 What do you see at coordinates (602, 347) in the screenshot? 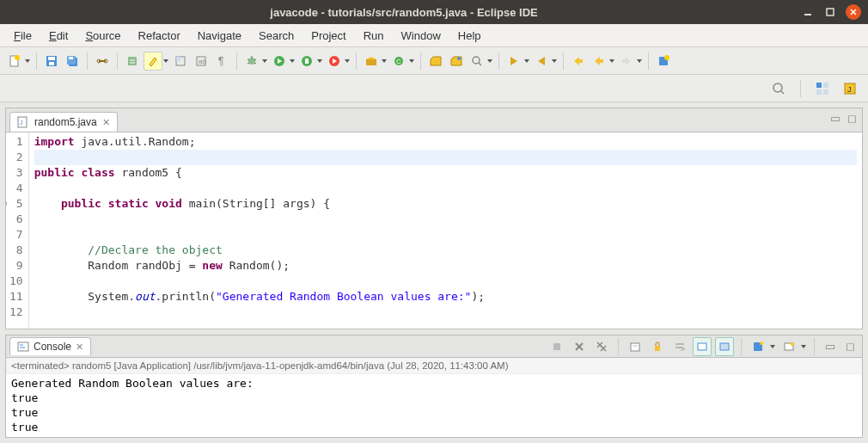
I see `remove-all-icon` at bounding box center [602, 347].